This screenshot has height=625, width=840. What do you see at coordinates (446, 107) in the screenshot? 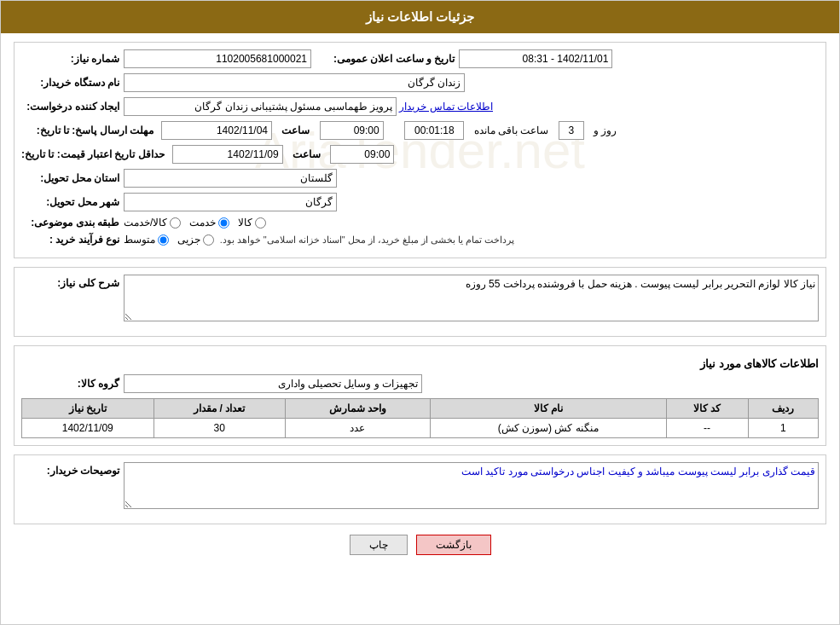
I see `contact-link: اطلاعات تماس خریدار` at bounding box center [446, 107].